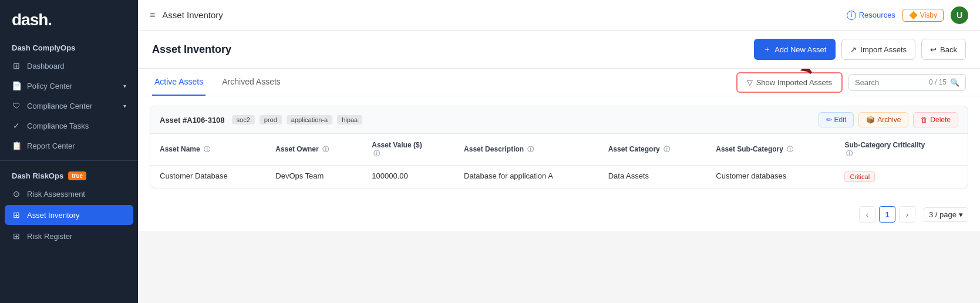 Image resolution: width=980 pixels, height=303 pixels. What do you see at coordinates (69, 86) in the screenshot?
I see `sidebar-item-policy-center: 📄 Policy Center ▾` at bounding box center [69, 86].